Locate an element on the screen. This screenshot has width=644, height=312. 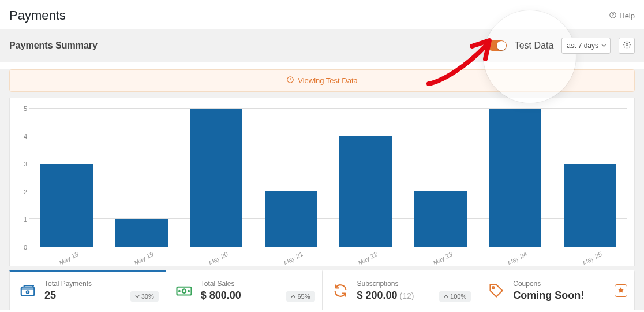
settings-button is located at coordinates (627, 46).